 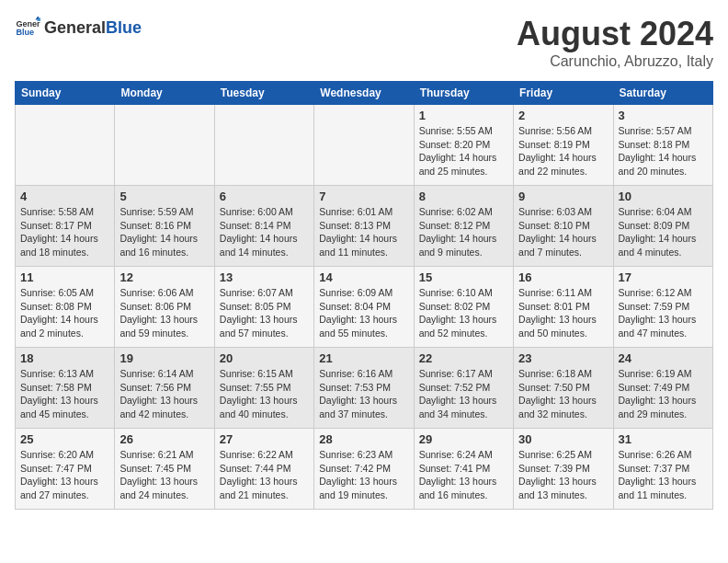 What do you see at coordinates (463, 197) in the screenshot?
I see `day-number: 8` at bounding box center [463, 197].